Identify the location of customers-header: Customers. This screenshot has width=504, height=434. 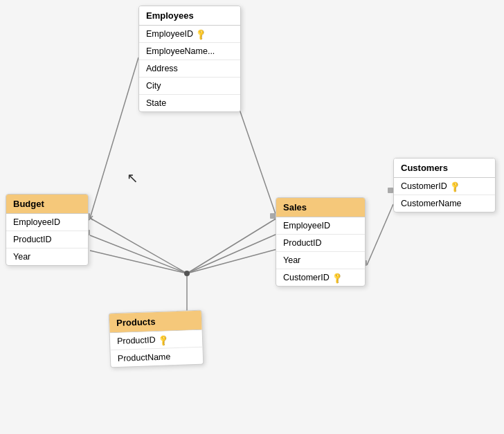
(444, 168).